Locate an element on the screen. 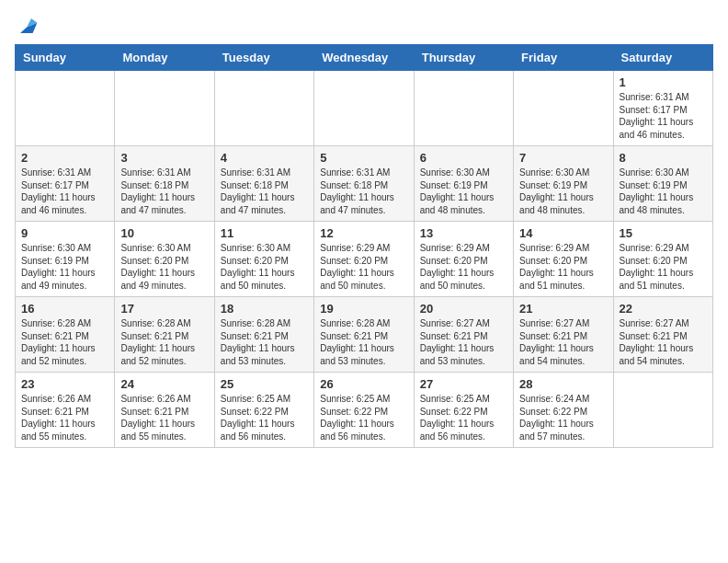  calendar-cell: 16Sunrise: 6:28 AM Sunset: 6:21 PM Dayli… is located at coordinates (65, 335).